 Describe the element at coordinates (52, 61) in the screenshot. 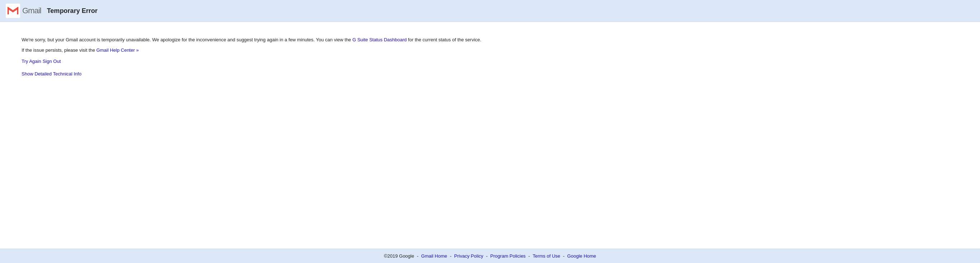

I see `sign-out-link: Sign Out` at that location.